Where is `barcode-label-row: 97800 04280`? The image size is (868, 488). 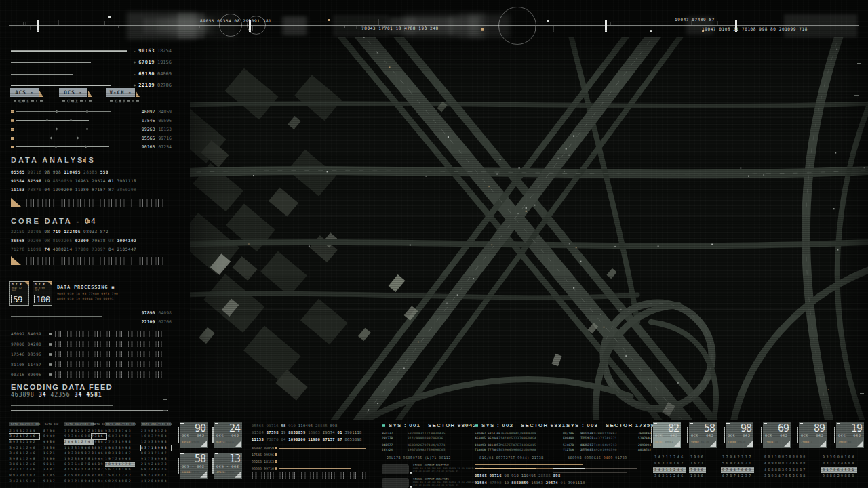 barcode-label-row: 97800 04280 is located at coordinates (91, 344).